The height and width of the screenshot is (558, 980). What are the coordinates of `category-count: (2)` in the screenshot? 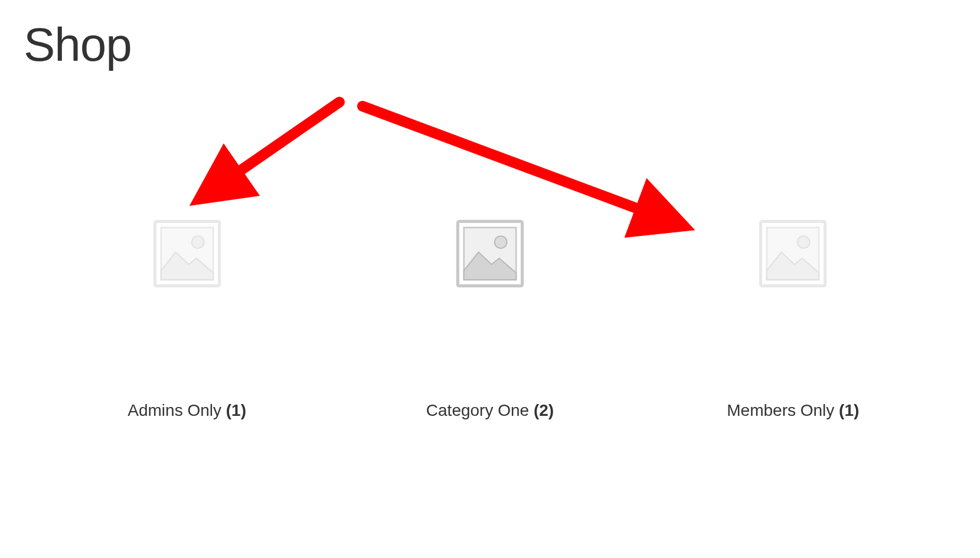 It's located at (544, 411).